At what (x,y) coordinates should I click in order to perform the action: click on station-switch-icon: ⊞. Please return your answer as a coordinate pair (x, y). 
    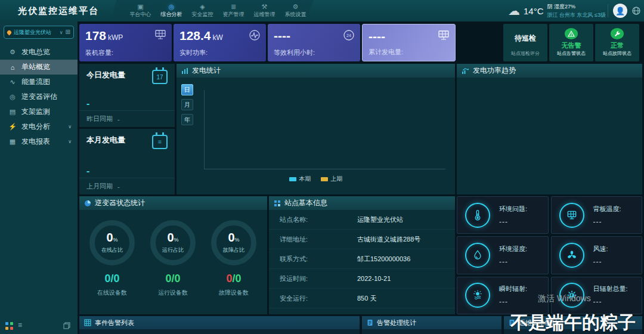
    Looking at the image, I should click on (68, 32).